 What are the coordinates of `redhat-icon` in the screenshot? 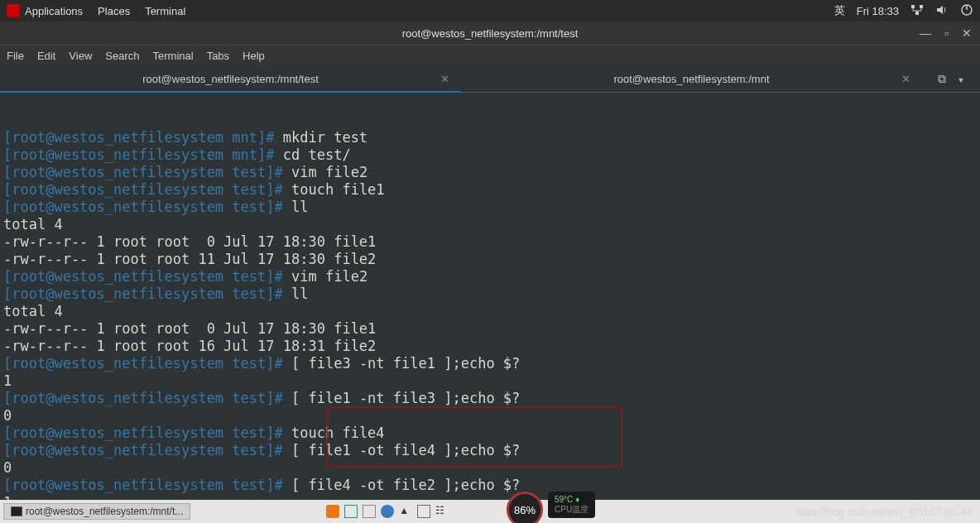 It's located at (13, 11).